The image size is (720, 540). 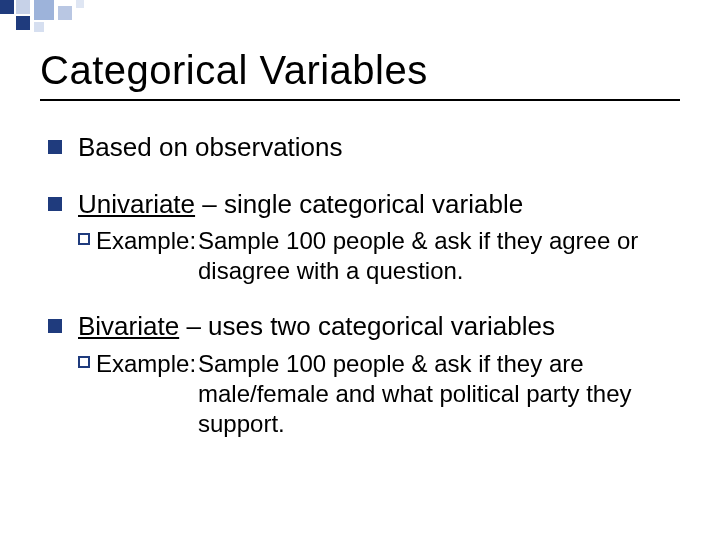 I want to click on slide-title: Categorical Variables, so click(x=360, y=70).